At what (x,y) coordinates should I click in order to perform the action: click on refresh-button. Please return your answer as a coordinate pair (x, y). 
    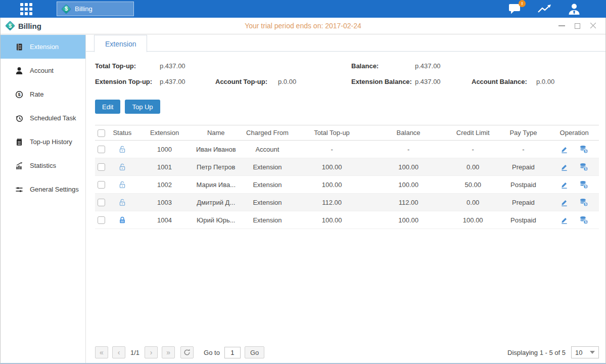
    Looking at the image, I should click on (187, 352).